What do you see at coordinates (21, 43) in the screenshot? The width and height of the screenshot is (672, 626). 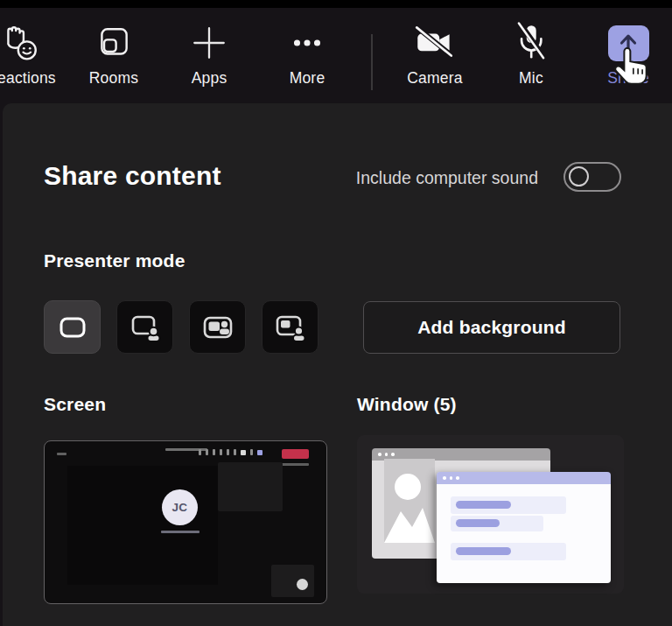 I see `reactions-icon` at bounding box center [21, 43].